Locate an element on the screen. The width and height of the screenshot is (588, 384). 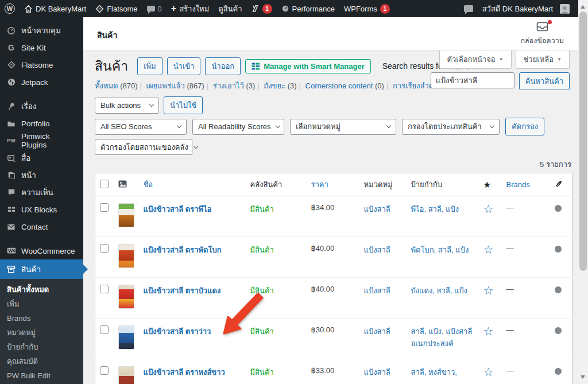
tags-links: พีไอ, สาลี, แป้ง is located at coordinates (435, 209).